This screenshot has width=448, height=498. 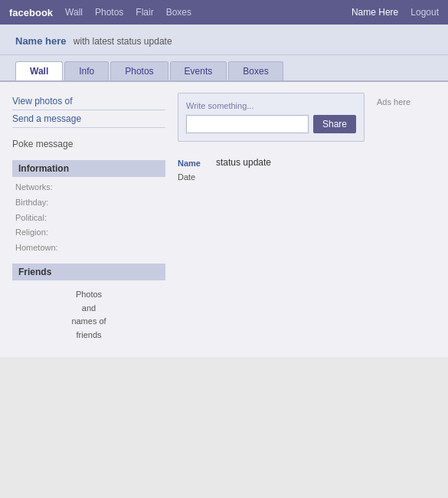 I want to click on tab-wall: Wall, so click(x=39, y=70).